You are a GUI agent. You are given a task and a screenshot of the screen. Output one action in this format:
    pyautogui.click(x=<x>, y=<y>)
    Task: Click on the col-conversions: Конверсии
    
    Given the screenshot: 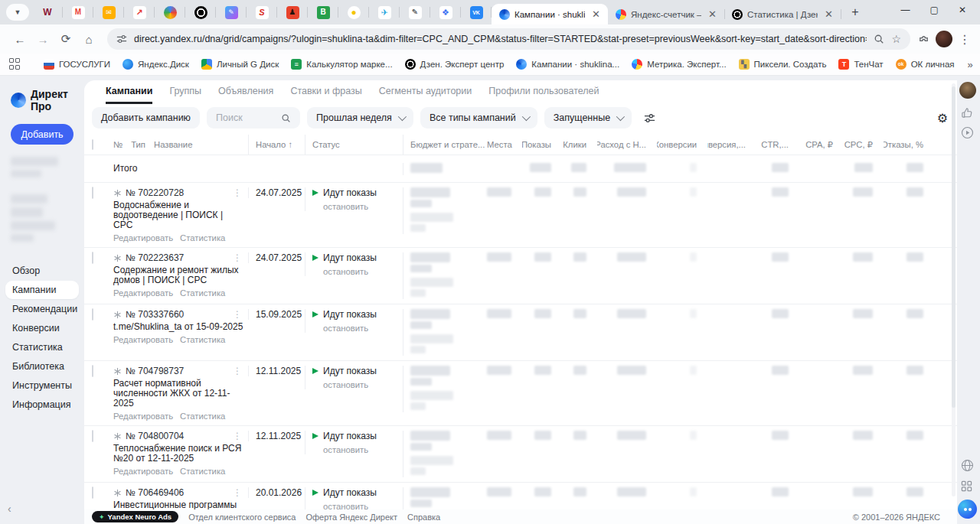 What is the action you would take?
    pyautogui.click(x=682, y=145)
    